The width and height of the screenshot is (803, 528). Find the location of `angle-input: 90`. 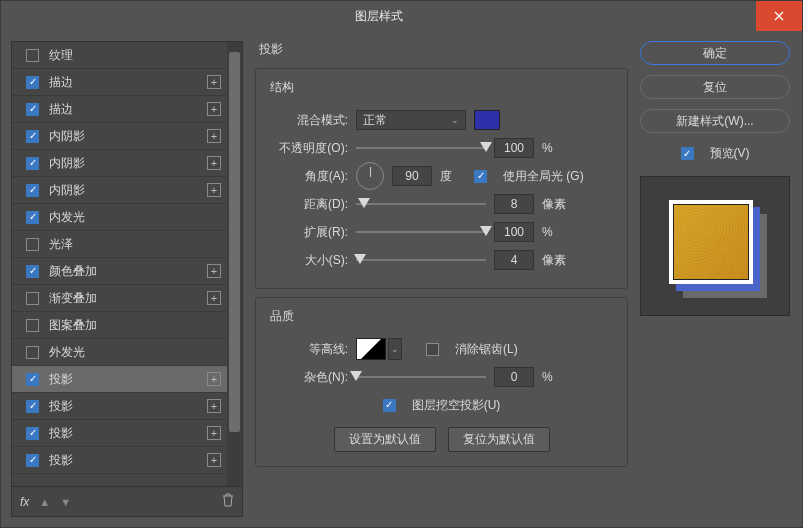

angle-input: 90 is located at coordinates (412, 176).